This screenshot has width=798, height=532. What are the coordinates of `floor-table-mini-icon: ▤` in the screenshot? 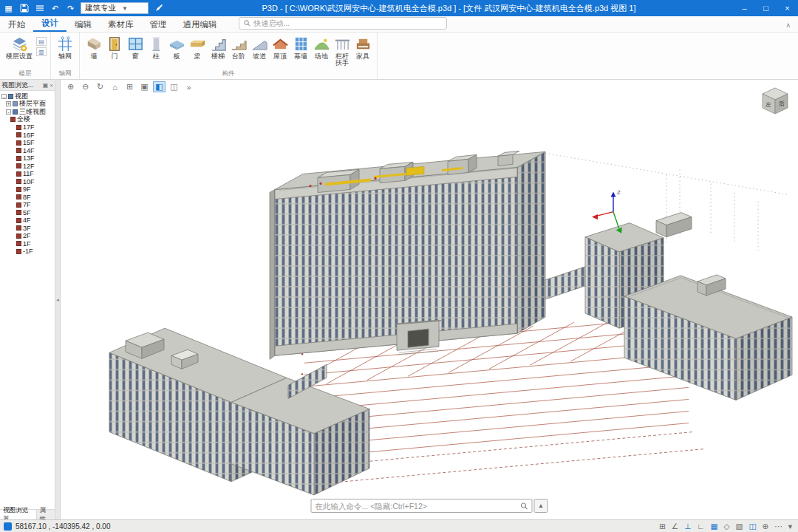 It's located at (41, 41).